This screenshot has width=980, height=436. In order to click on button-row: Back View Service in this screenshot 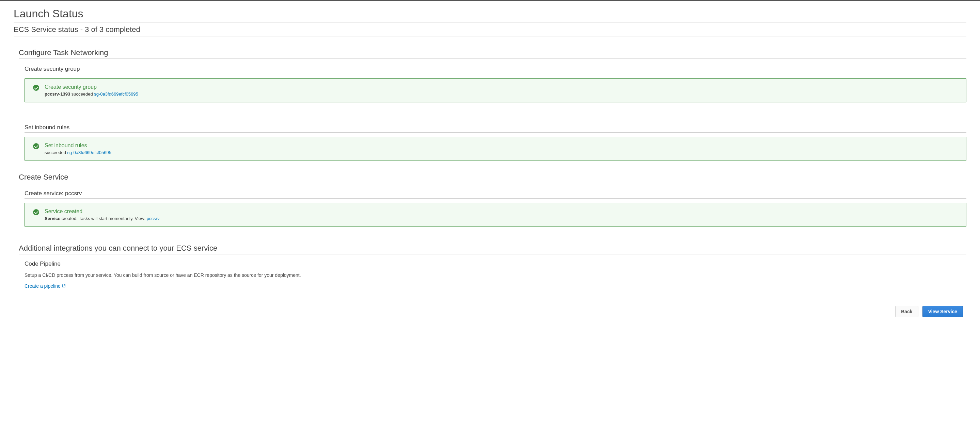, I will do `click(488, 312)`.